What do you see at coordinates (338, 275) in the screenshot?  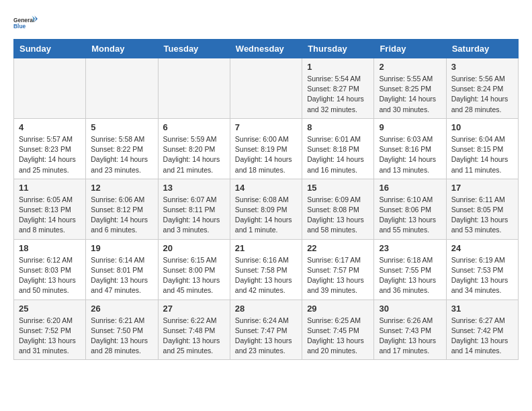 I see `cell-info: Sunrise: 6:17 AM Sunset: 7:57 PM Dayligh…` at bounding box center [338, 275].